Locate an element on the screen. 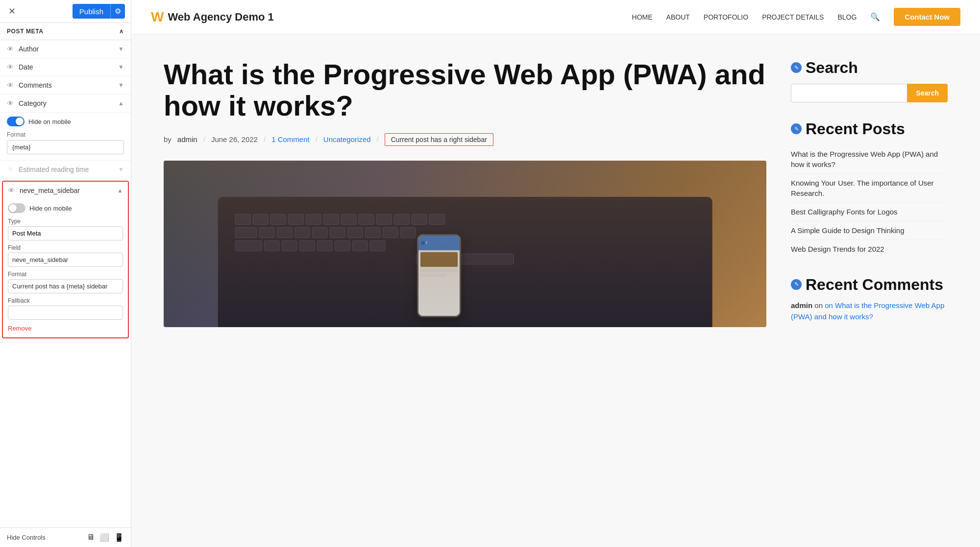  publish-label: Publish is located at coordinates (91, 12).